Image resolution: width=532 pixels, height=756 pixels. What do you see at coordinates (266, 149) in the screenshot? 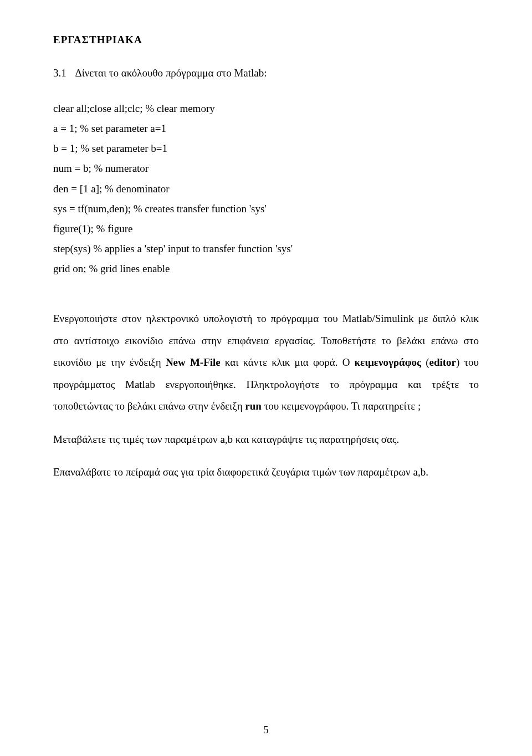
I see `code-line: b = 1; % set parameter b=1` at bounding box center [266, 149].